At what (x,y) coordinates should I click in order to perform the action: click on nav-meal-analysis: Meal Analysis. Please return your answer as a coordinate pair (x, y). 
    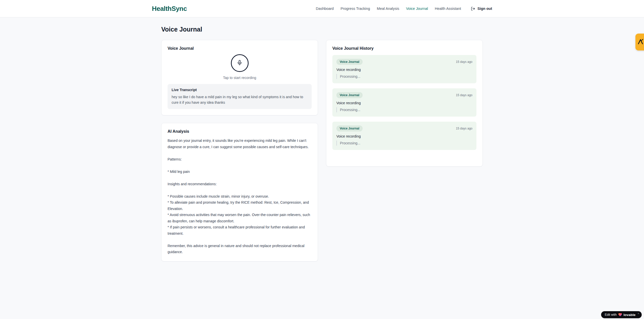
    Looking at the image, I should click on (388, 9).